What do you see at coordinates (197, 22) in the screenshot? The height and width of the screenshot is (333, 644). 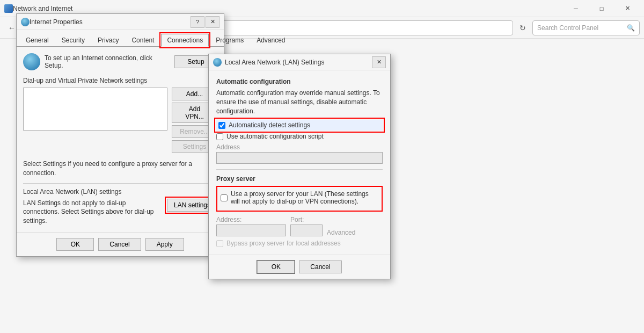 I see `internet-props-help-button: ?` at bounding box center [197, 22].